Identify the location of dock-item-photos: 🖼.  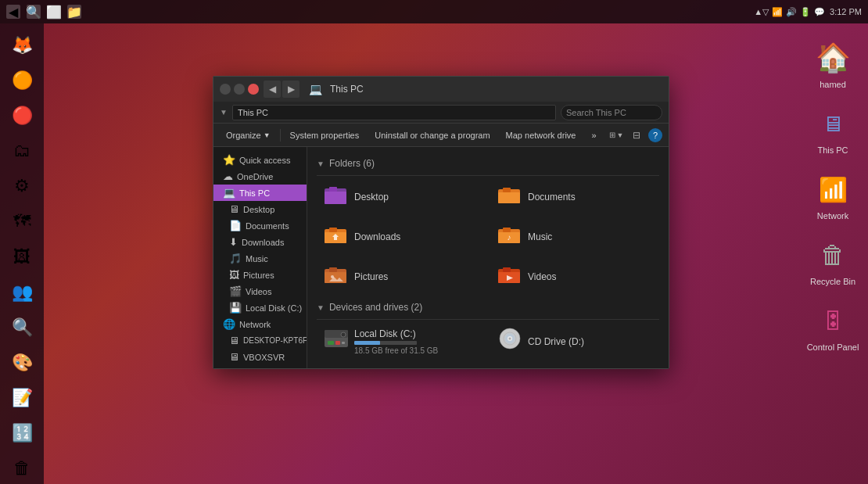
(22, 256).